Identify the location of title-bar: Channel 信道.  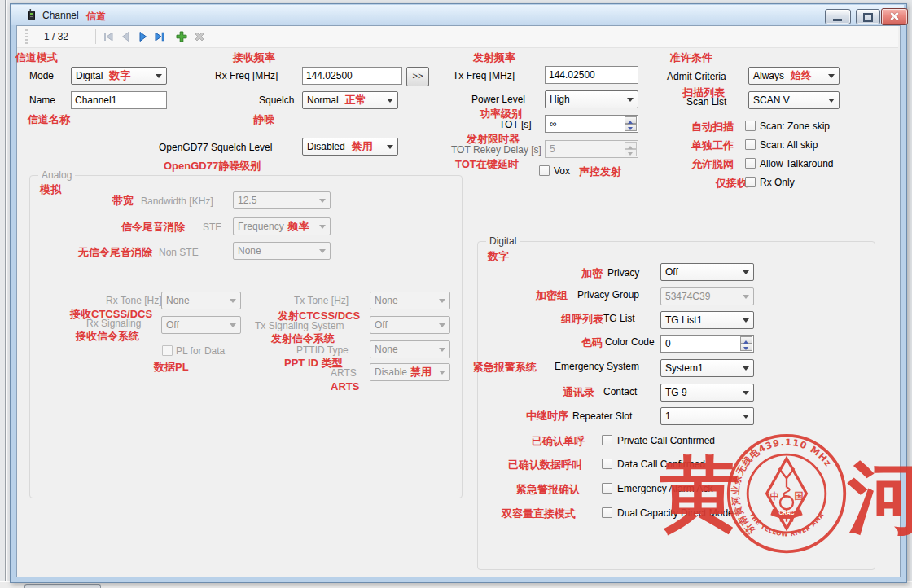
(458, 15).